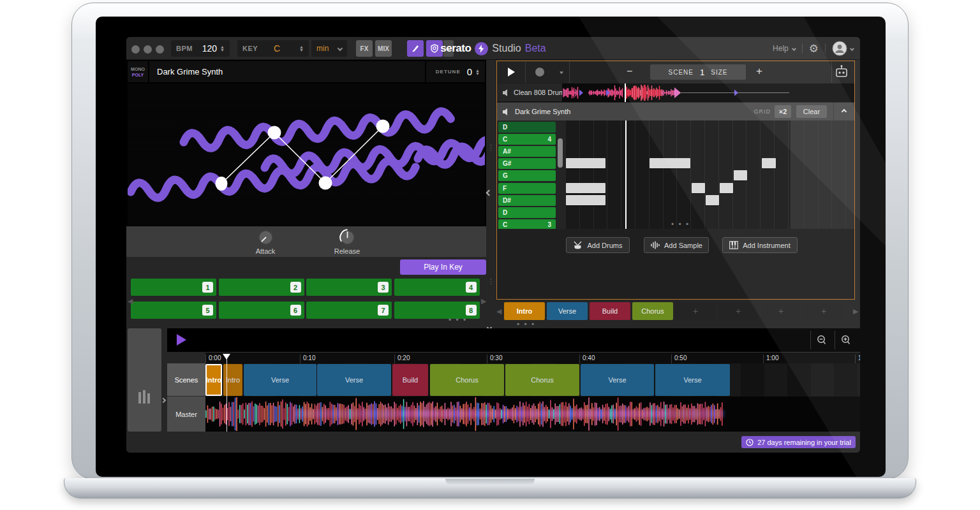  Describe the element at coordinates (149, 50) in the screenshot. I see `window-controls` at that location.